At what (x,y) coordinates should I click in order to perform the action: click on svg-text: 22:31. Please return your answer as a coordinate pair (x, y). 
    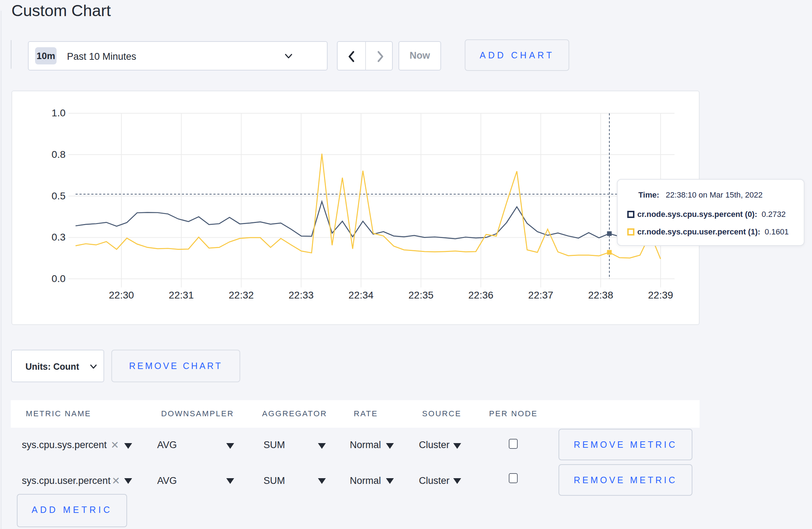
    Looking at the image, I should click on (181, 295).